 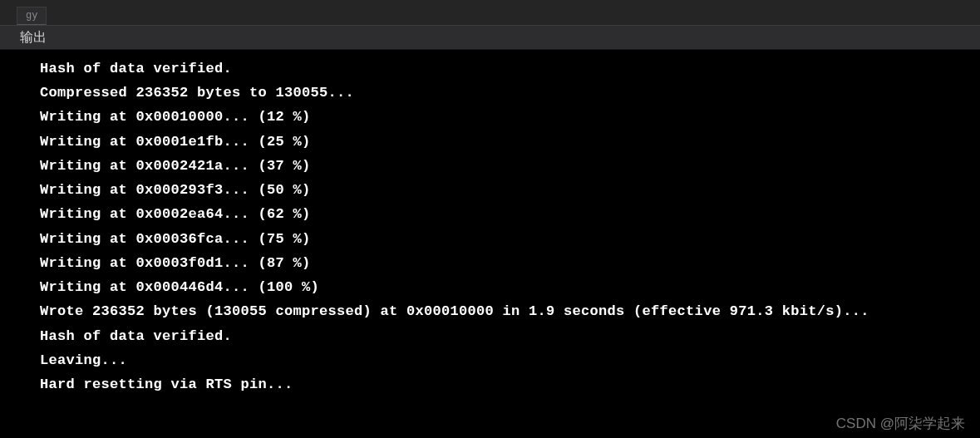 I want to click on terminal-line: Writing at 0x00010000... (12 %), so click(x=505, y=116).